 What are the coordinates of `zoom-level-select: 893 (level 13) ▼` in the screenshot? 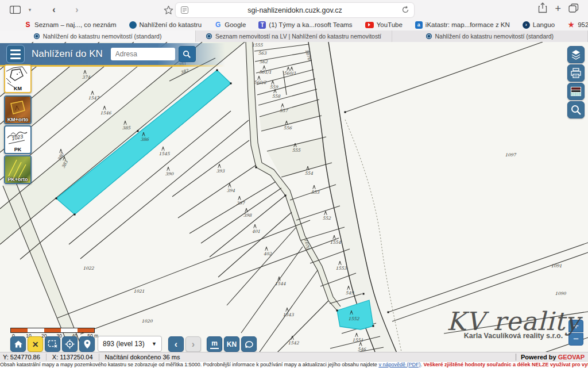 It's located at (130, 344).